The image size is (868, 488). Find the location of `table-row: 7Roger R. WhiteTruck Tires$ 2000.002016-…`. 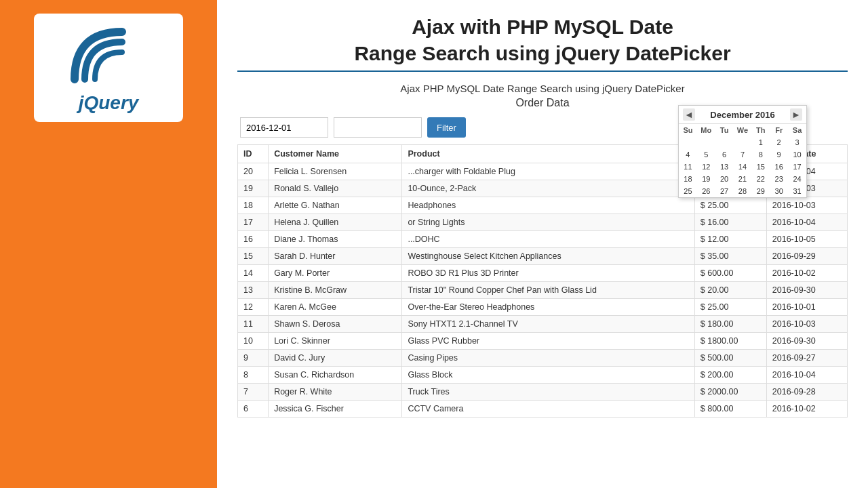

table-row: 7Roger R. WhiteTruck Tires$ 2000.002016-… is located at coordinates (542, 392).